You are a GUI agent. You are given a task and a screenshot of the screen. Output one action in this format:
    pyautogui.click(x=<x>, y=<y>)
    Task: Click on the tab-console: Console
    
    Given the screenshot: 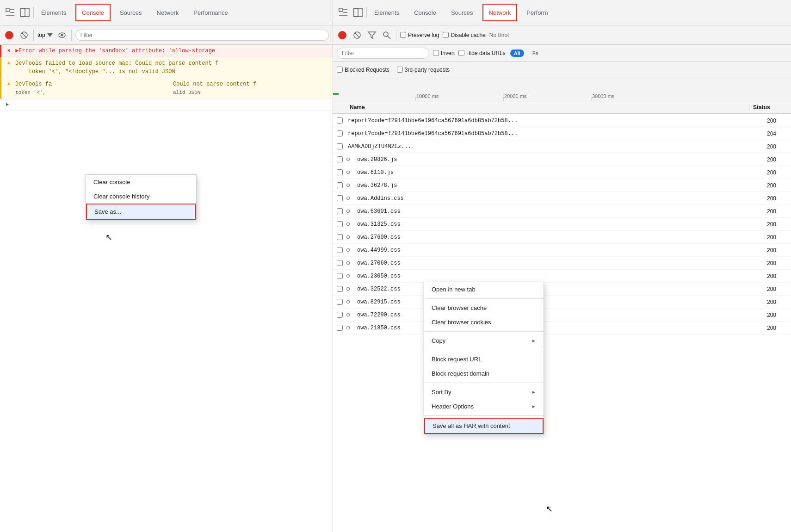 What is the action you would take?
    pyautogui.click(x=93, y=12)
    